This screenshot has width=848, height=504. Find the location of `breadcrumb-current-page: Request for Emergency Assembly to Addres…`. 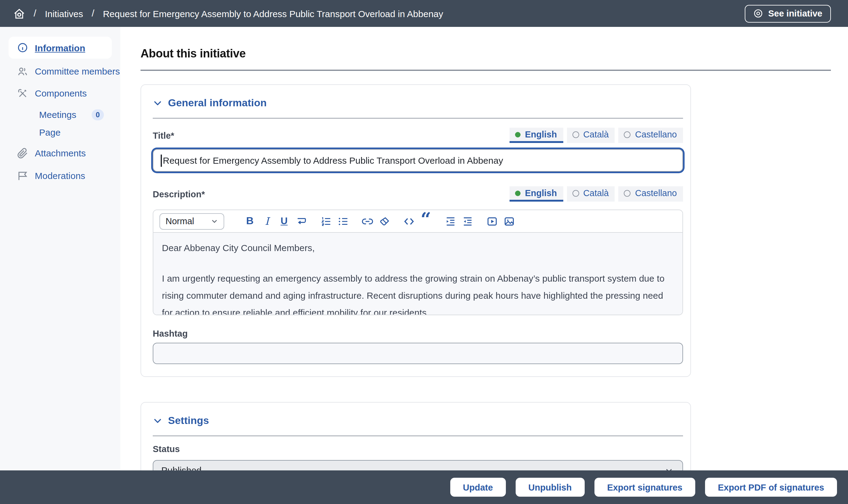

breadcrumb-current-page: Request for Emergency Assembly to Addres… is located at coordinates (273, 14).